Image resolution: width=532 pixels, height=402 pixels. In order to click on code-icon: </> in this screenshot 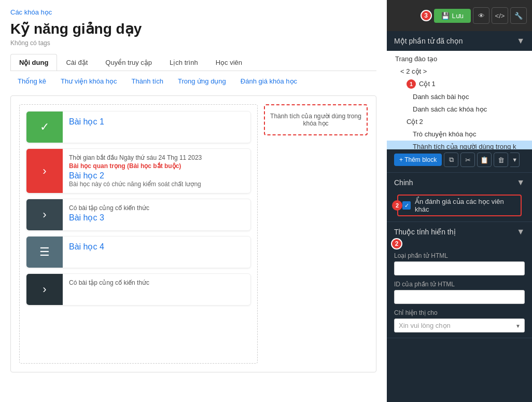, I will do `click(500, 16)`.